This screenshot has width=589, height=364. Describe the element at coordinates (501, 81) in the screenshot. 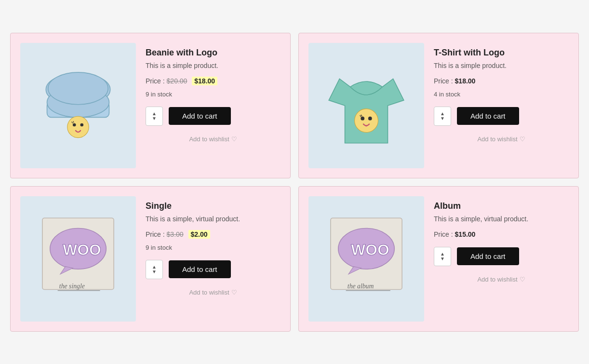

I see `product-price: Price : $18.00` at that location.